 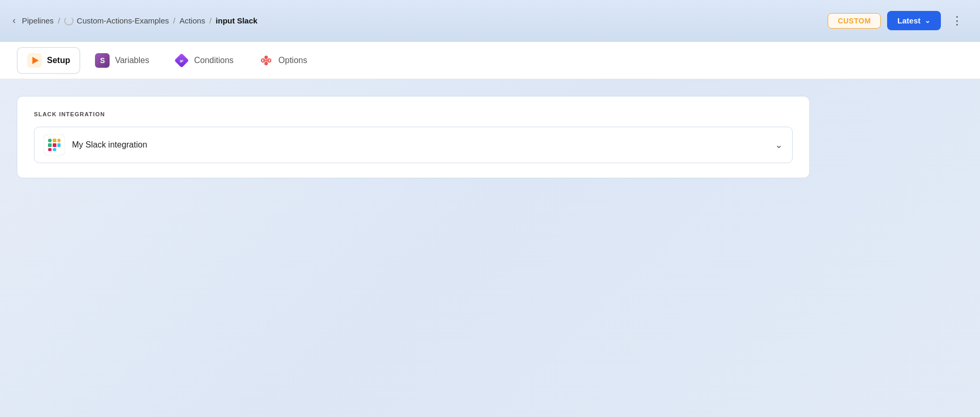 What do you see at coordinates (132, 60) in the screenshot?
I see `tab-variables-label: Variables` at bounding box center [132, 60].